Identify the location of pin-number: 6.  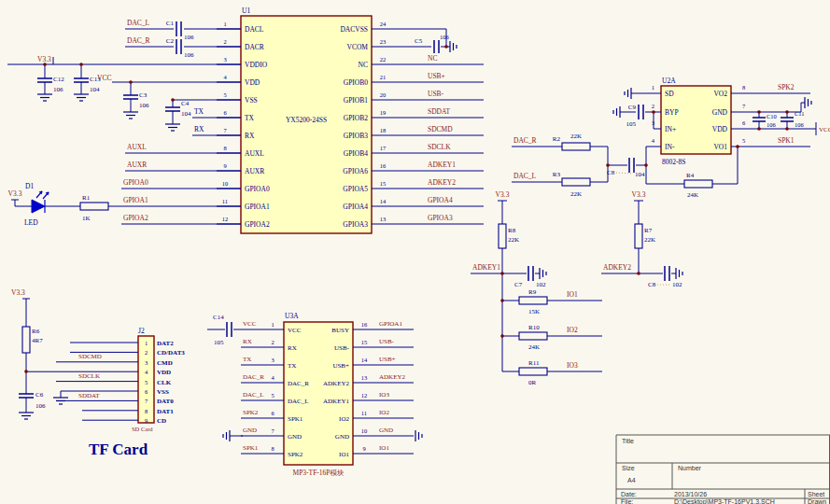
(273, 413).